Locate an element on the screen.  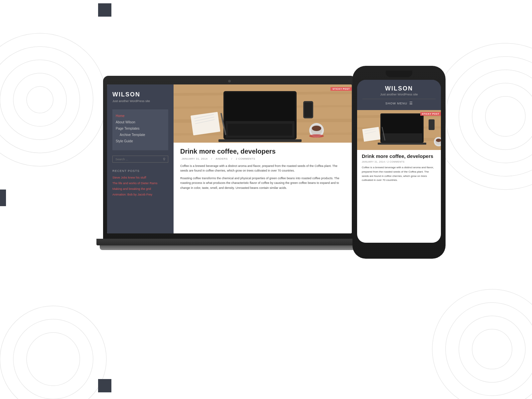
laptop-site-tagline: Just another WordPress site is located at coordinates (140, 101).